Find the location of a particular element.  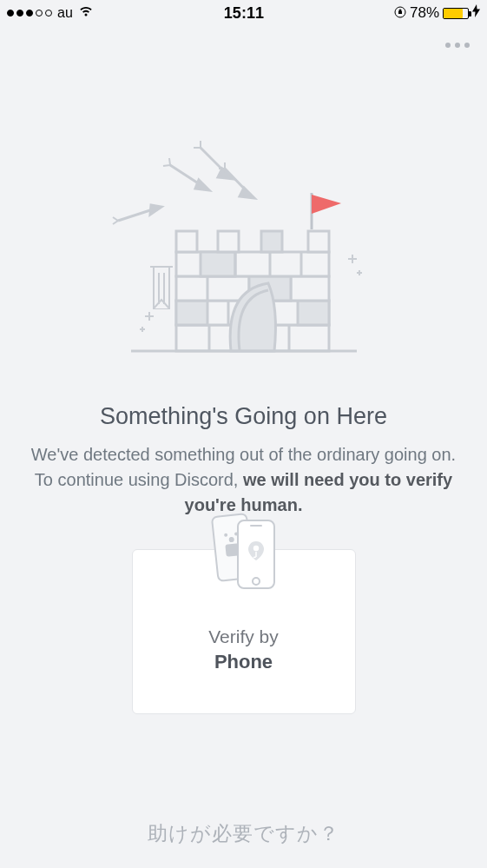

wifi-icon is located at coordinates (86, 13).